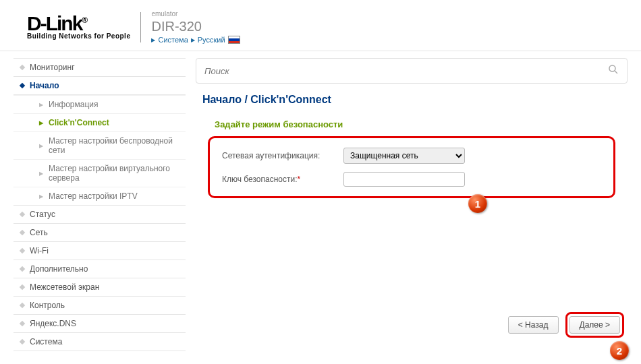 Image resolution: width=641 pixels, height=364 pixels. Describe the element at coordinates (412, 71) in the screenshot. I see `search-box` at that location.